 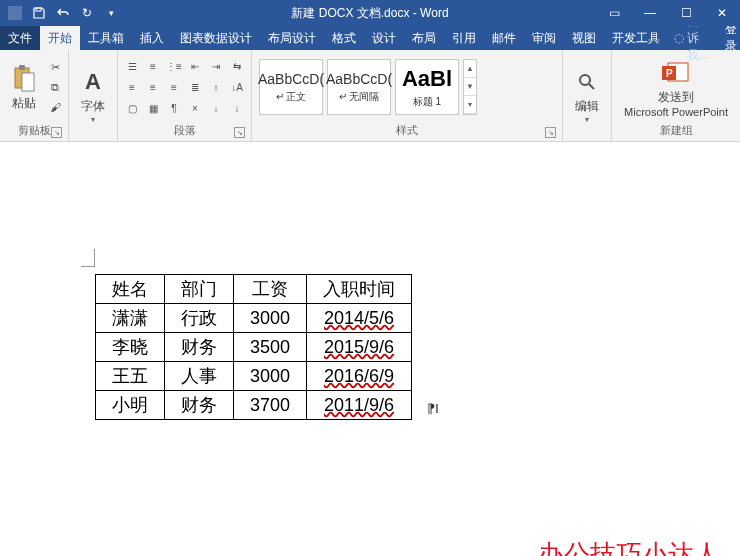 What do you see at coordinates (359, 87) in the screenshot?
I see `style-no-spacing: AaBbCcD( ↵ 无间隔` at bounding box center [359, 87].